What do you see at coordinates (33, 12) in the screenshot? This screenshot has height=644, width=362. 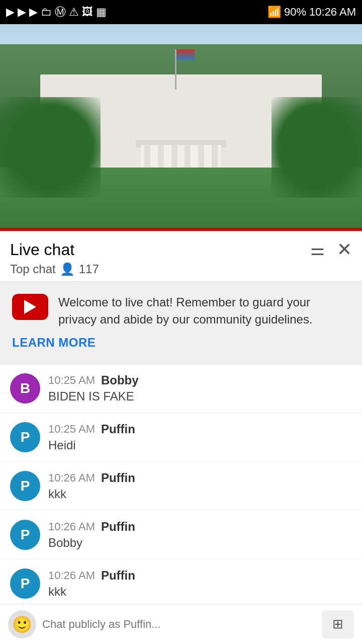 I see `app-icon-3: ▶` at bounding box center [33, 12].